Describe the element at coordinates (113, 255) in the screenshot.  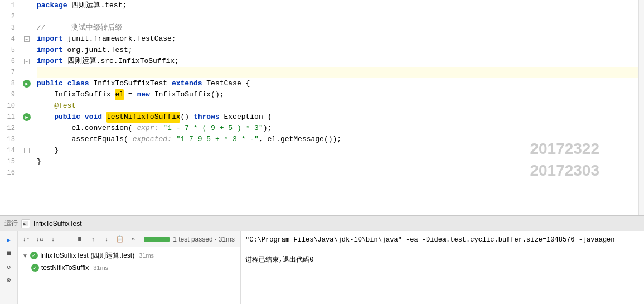
I see `tree-pkg: (四则运算.test)` at that location.